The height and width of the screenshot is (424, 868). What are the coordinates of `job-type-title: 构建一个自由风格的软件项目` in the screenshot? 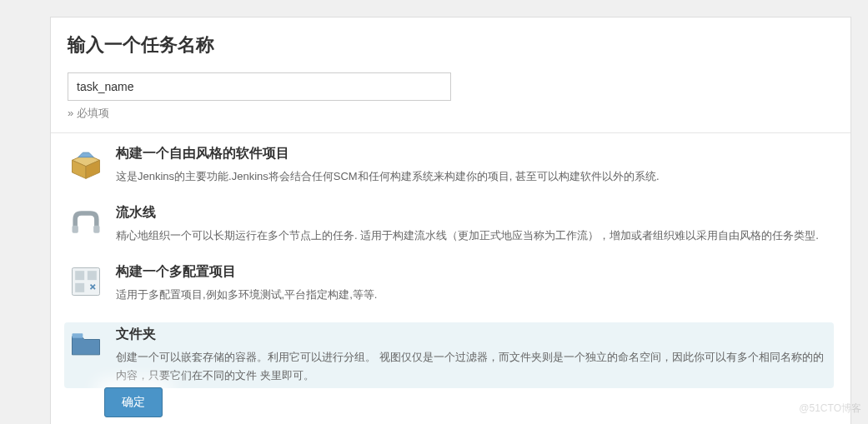 It's located at (475, 153).